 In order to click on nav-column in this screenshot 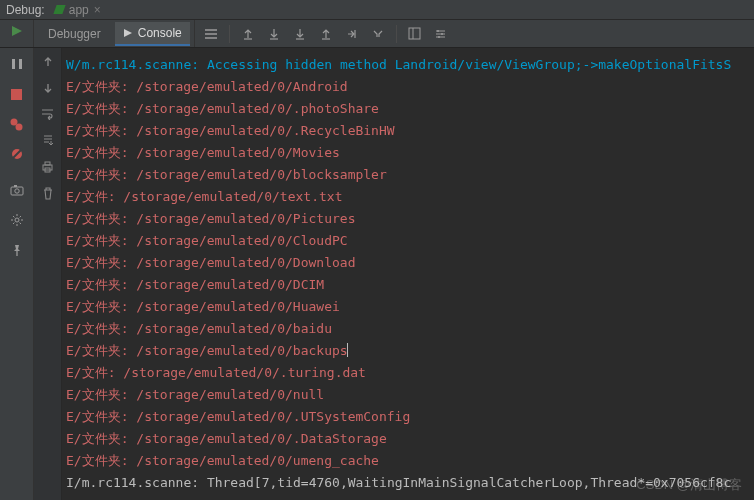, I will do `click(48, 274)`.